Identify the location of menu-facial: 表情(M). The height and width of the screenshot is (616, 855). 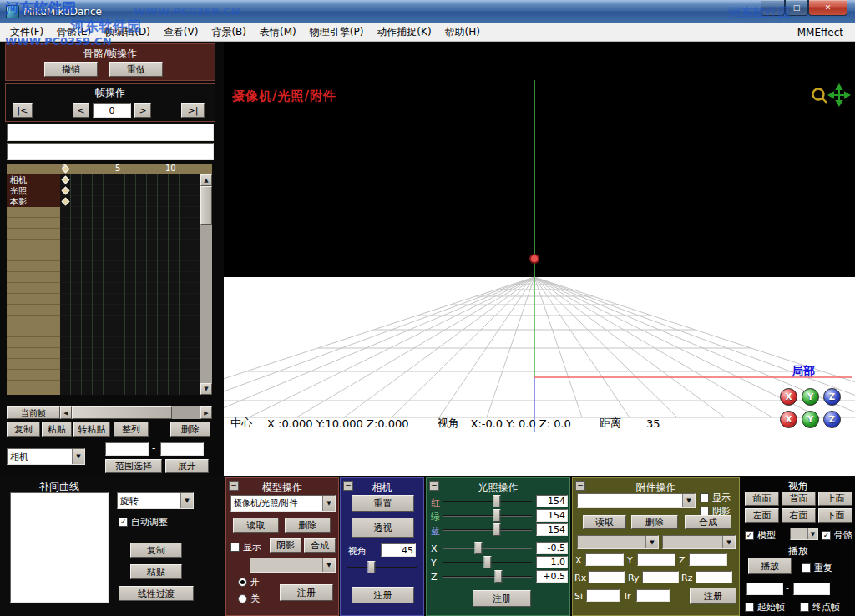
(278, 32).